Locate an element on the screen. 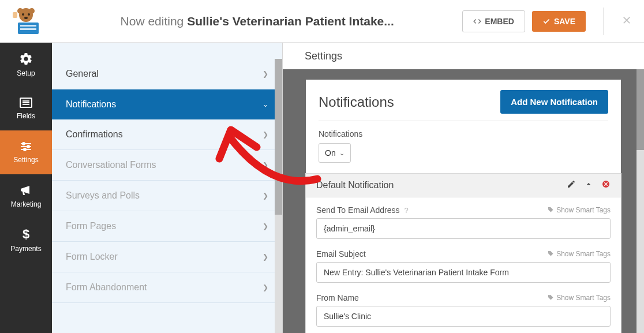 The width and height of the screenshot is (644, 333). save-button: SAVE is located at coordinates (559, 21).